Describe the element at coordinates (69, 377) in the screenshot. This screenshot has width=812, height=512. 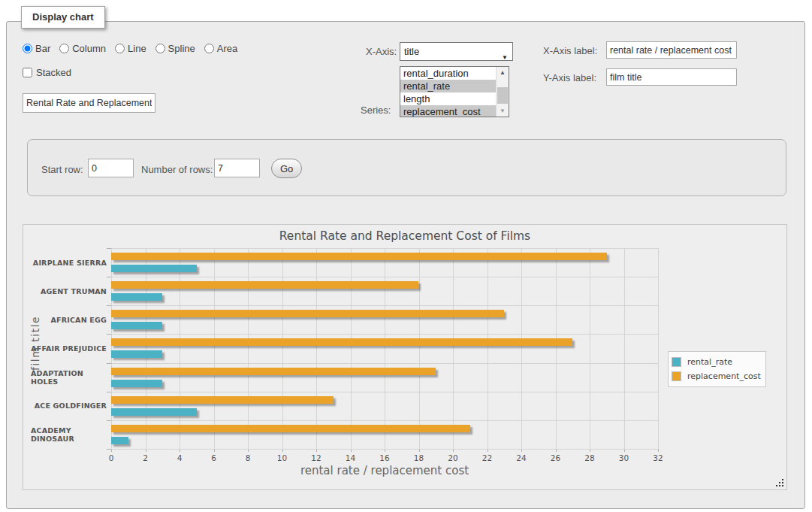
I see `y-category-label: ADAPTATION HOLES` at that location.